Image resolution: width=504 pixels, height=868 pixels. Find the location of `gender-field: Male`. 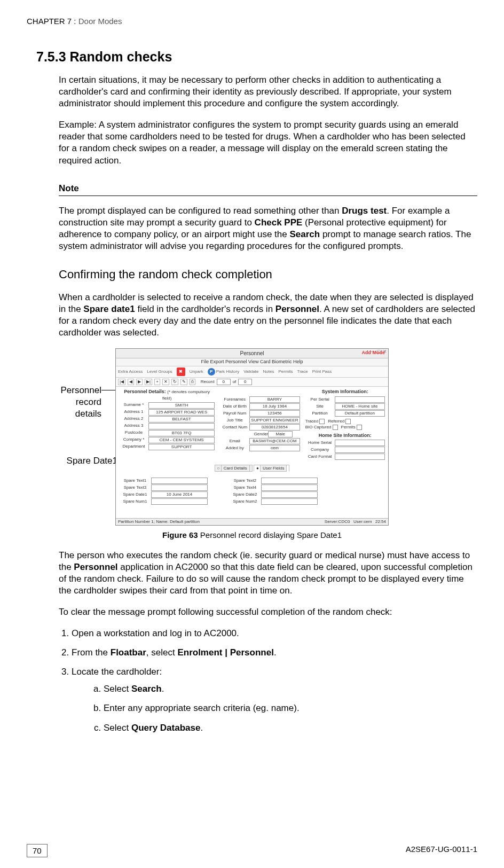

gender-field: Male is located at coordinates (280, 434).